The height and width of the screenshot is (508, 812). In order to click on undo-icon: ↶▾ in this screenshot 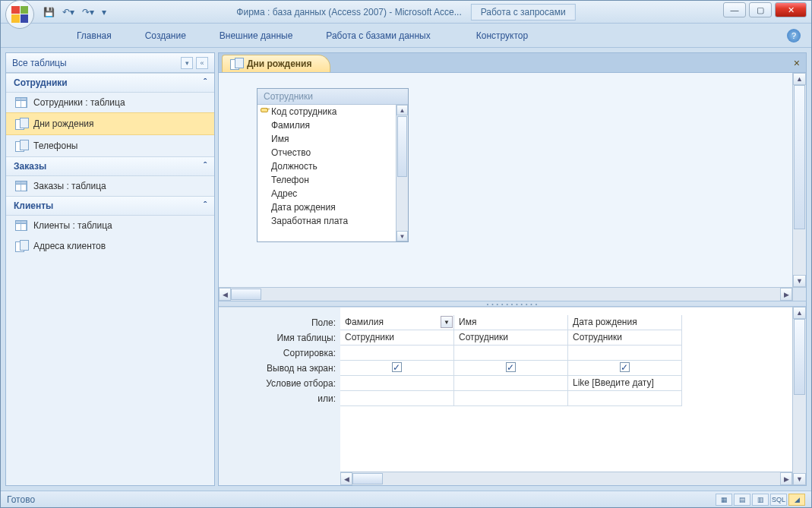, I will do `click(68, 12)`.